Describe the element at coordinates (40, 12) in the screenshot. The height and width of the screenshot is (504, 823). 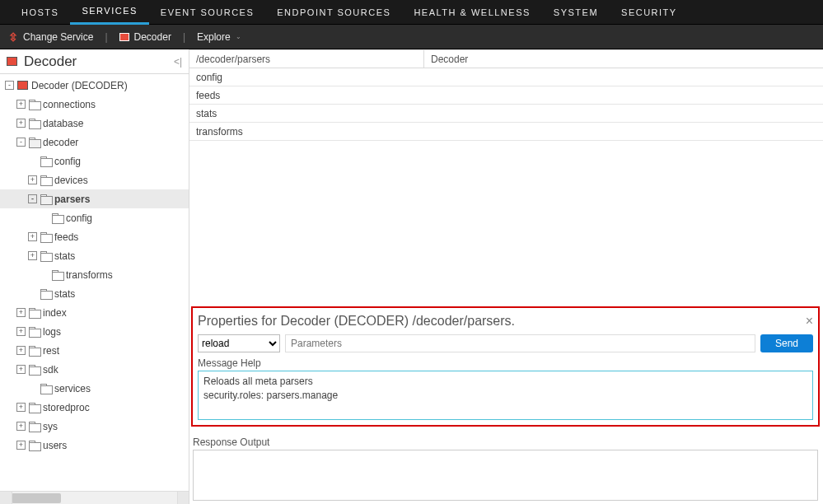
I see `nav-hosts: HOSTS` at that location.